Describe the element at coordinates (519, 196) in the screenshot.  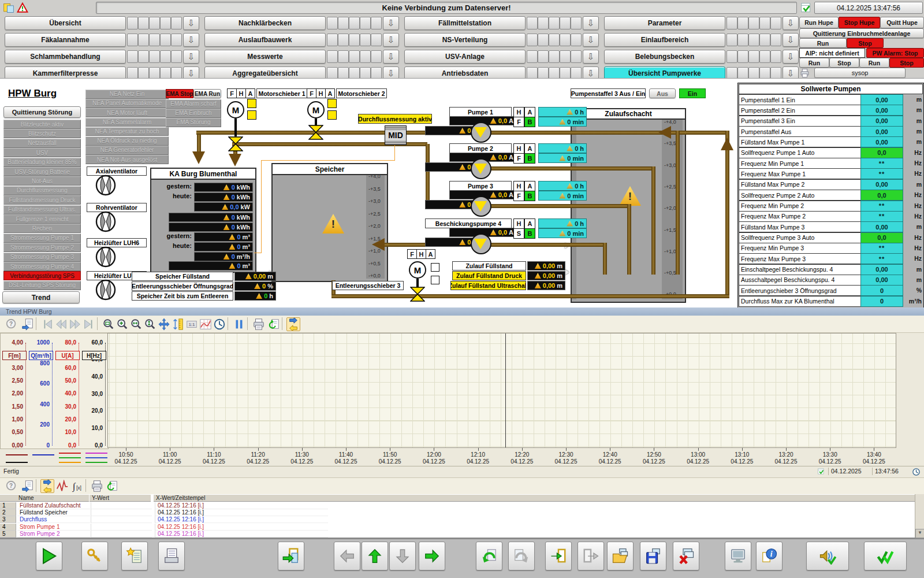
I see `pump-3-mode-f: F` at that location.